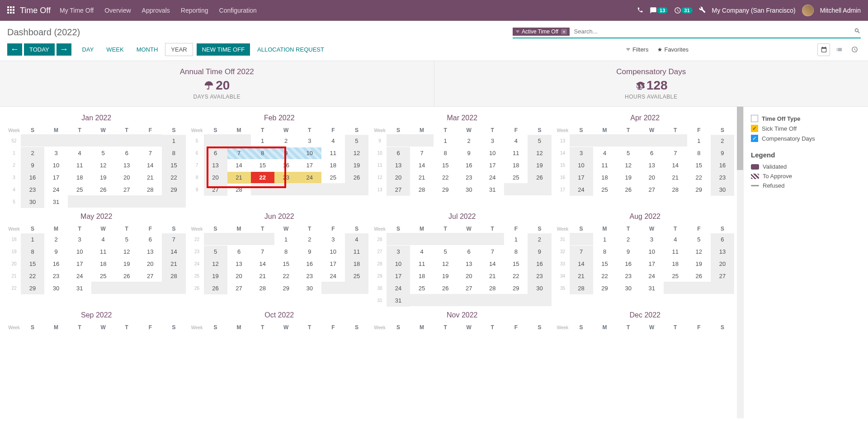 This screenshot has width=868, height=421. Describe the element at coordinates (56, 202) in the screenshot. I see `calendar-day: 31` at that location.